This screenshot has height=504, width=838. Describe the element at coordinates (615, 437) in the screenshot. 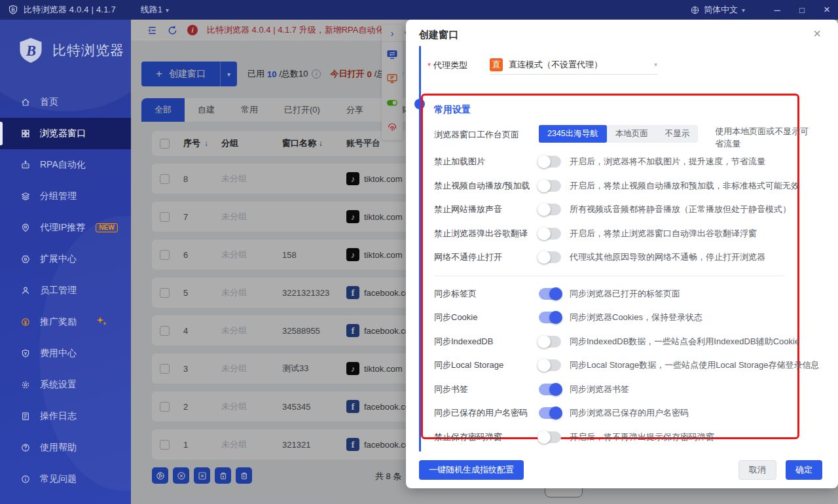

I see `setting-row: 禁止保存密码弹窗 开启后，将不再弹出提示保存密码弹窗` at that location.